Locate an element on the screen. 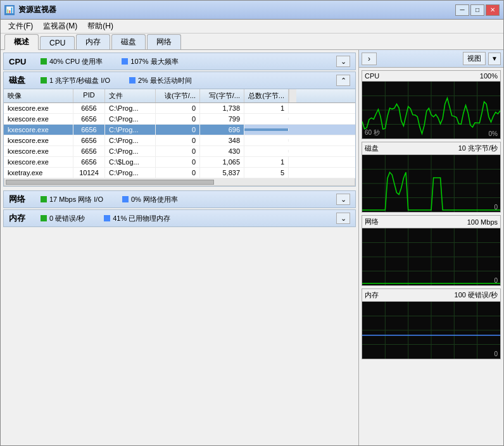  network-expand-button: ⌄ is located at coordinates (343, 199).